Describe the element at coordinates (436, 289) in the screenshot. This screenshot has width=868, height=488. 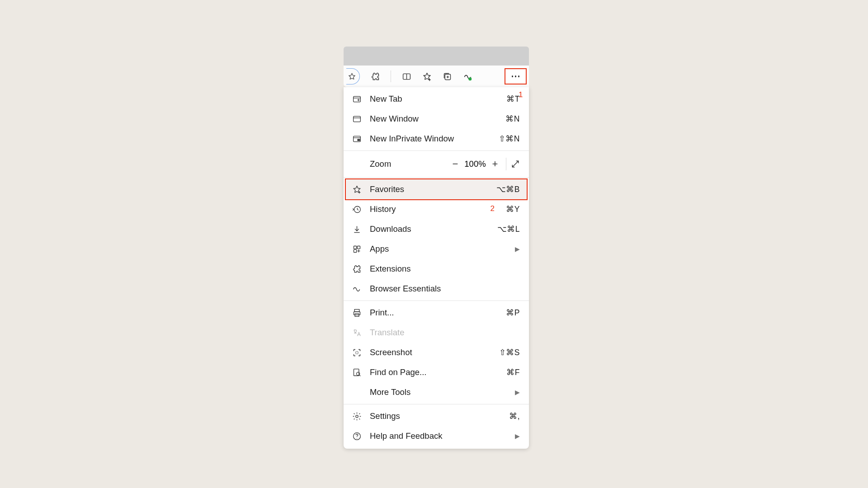
I see `menu-browser-essentials: Browser Essentials` at that location.